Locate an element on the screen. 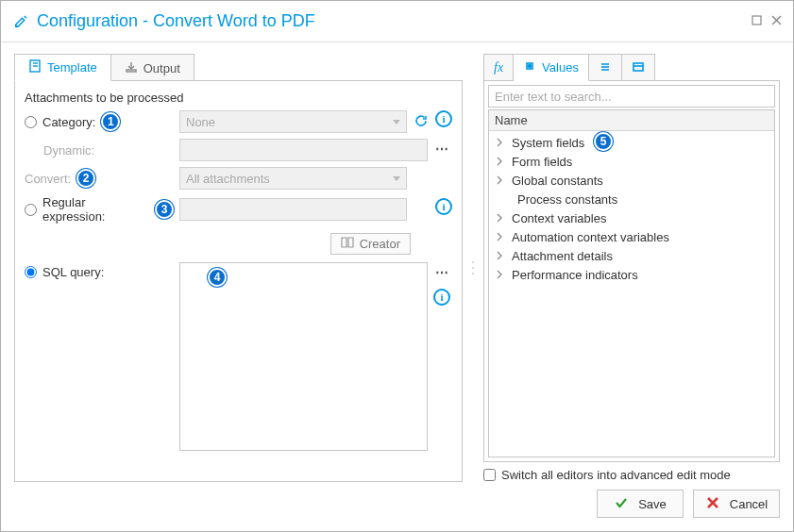  close-icon is located at coordinates (776, 21).